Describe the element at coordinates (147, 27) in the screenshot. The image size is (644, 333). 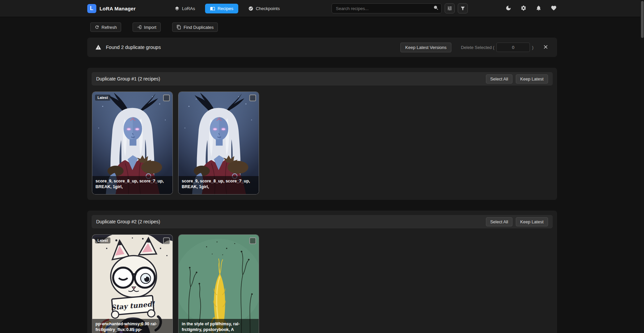
I see `import-button: Import` at that location.